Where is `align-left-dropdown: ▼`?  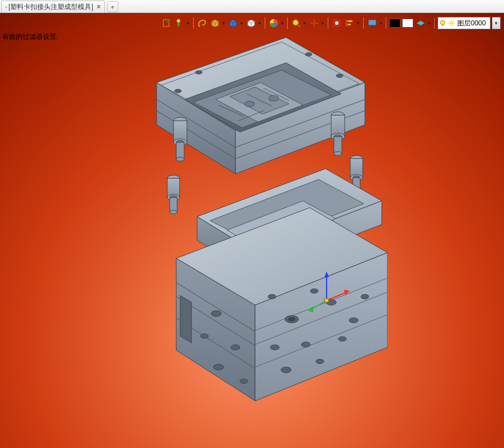
align-left-dropdown: ▼ is located at coordinates (353, 23).